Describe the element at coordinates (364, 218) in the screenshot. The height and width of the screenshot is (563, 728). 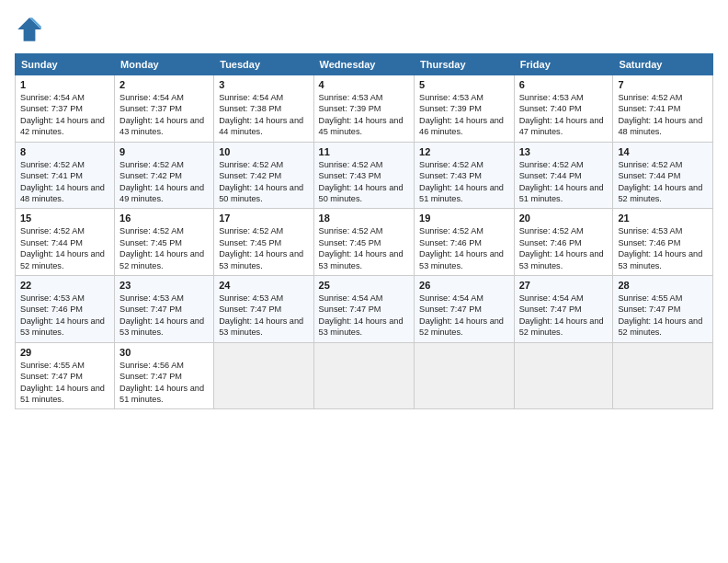
I see `day-number: 18` at that location.